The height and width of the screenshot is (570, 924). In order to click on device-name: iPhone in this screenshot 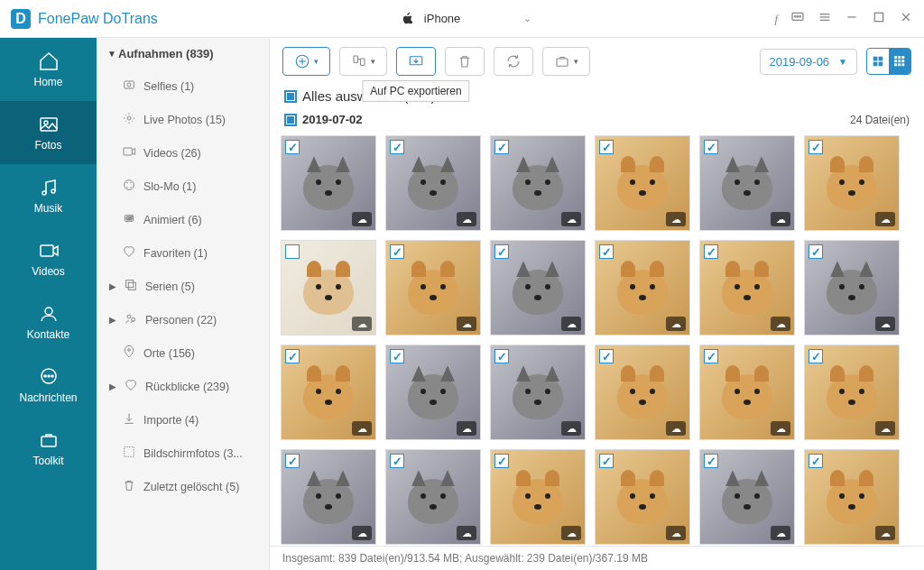, I will do `click(442, 18)`.